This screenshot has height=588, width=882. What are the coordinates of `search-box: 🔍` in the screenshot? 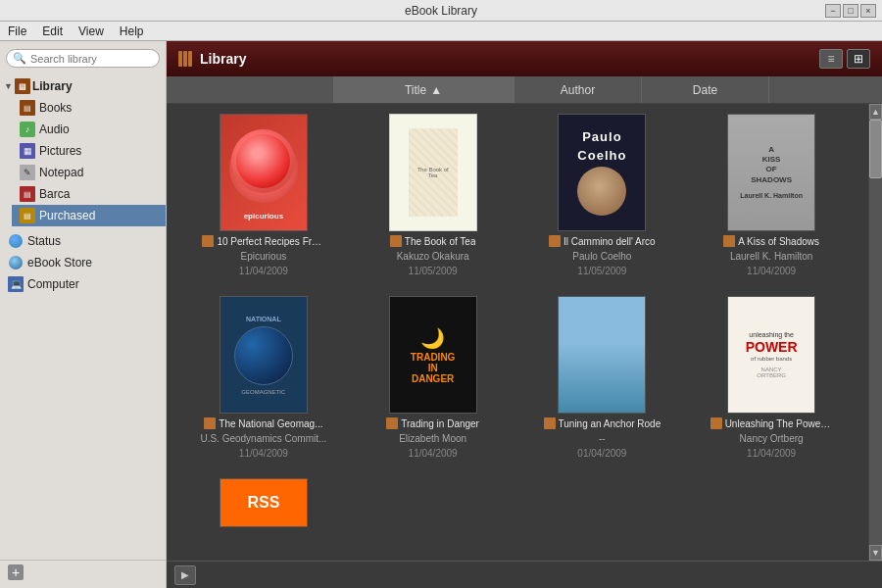 It's located at (82, 59).